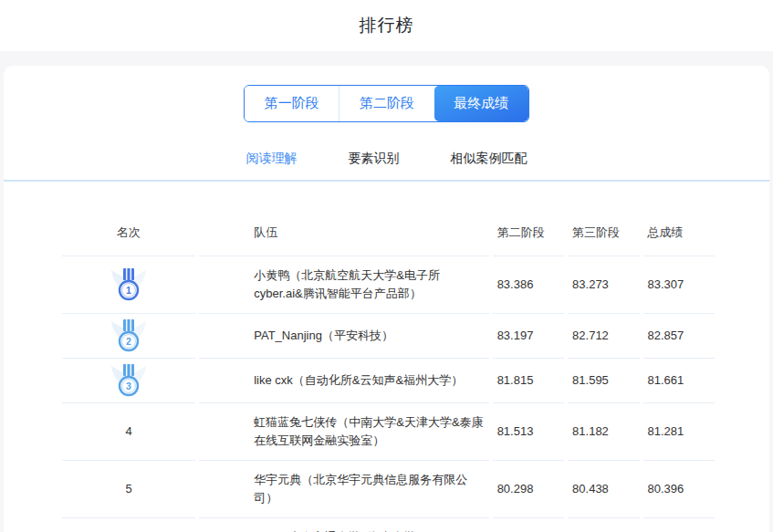 This screenshot has width=773, height=532. Describe the element at coordinates (129, 336) in the screenshot. I see `rank-cell: 2` at that location.